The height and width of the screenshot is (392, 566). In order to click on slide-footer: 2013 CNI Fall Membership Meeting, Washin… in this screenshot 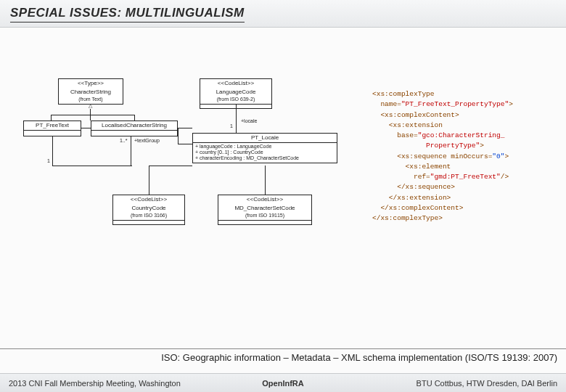, I will do `click(283, 383)`.